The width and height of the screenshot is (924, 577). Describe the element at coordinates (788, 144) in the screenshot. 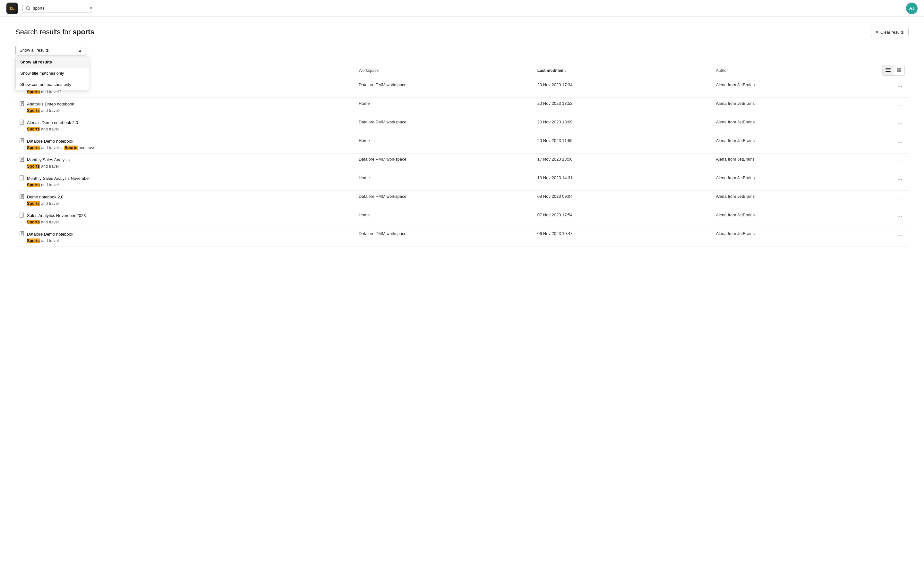

I see `cell-author-4: Alena from JetBrains` at that location.